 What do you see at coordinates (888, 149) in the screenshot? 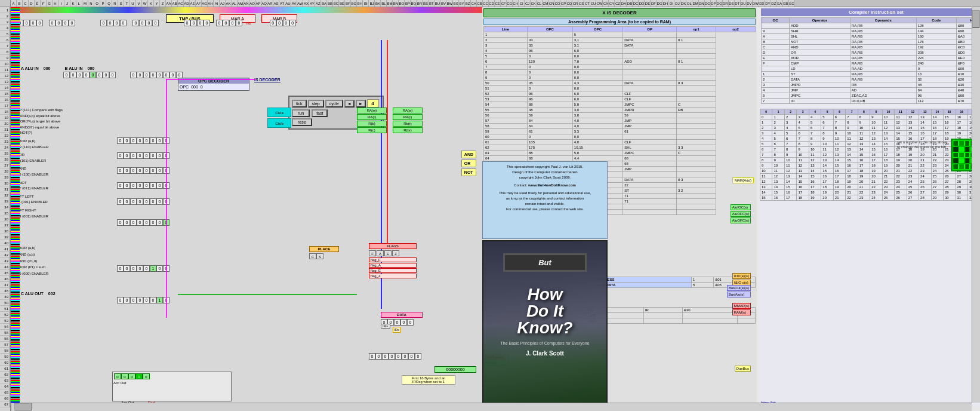
I see `num-cell-6-10: 16` at bounding box center [888, 149].